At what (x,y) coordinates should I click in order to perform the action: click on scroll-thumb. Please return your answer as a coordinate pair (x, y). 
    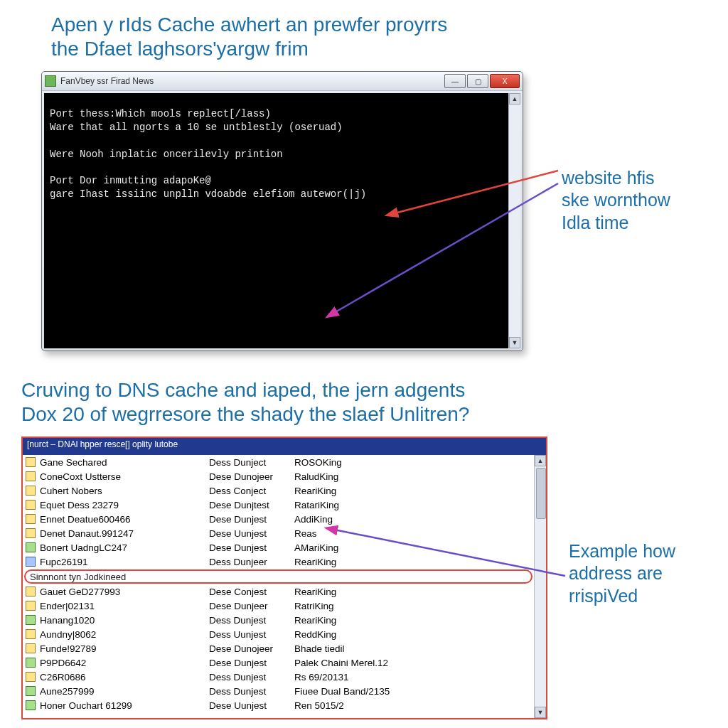
    Looking at the image, I should click on (541, 493).